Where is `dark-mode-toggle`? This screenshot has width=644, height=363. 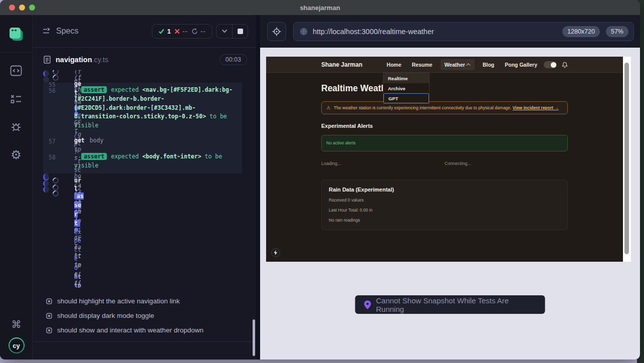
dark-mode-toggle is located at coordinates (550, 65).